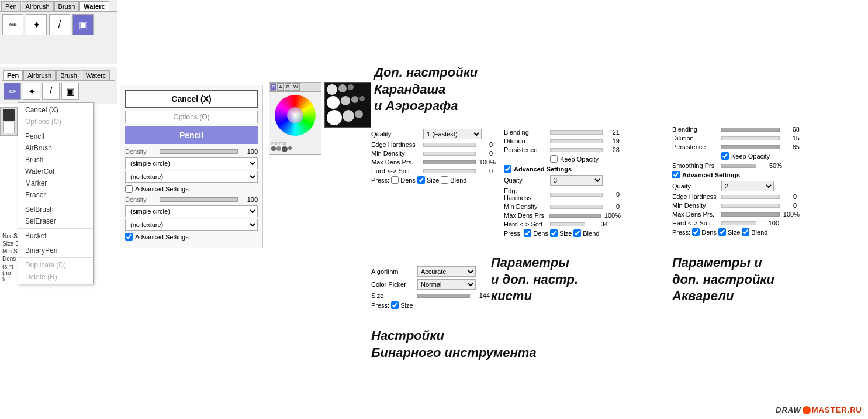  Describe the element at coordinates (56, 210) in the screenshot. I see `menu-selbrush: SelBrush` at that location.